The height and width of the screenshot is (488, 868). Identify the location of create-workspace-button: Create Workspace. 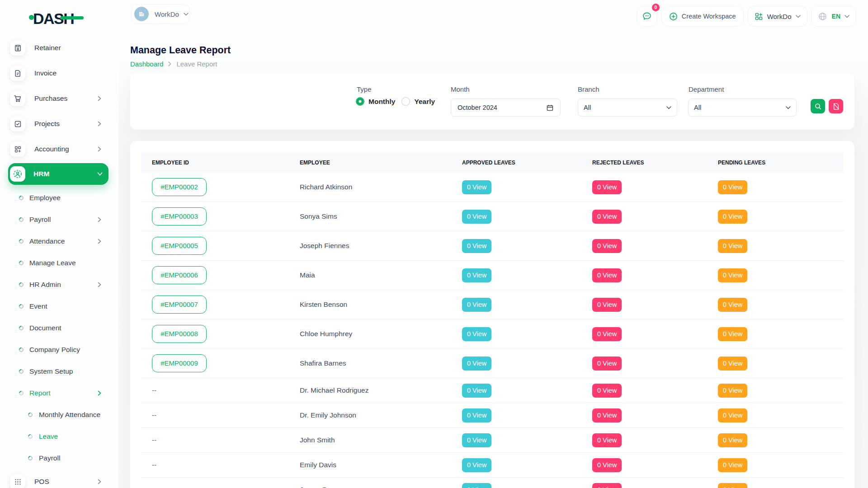
(703, 16).